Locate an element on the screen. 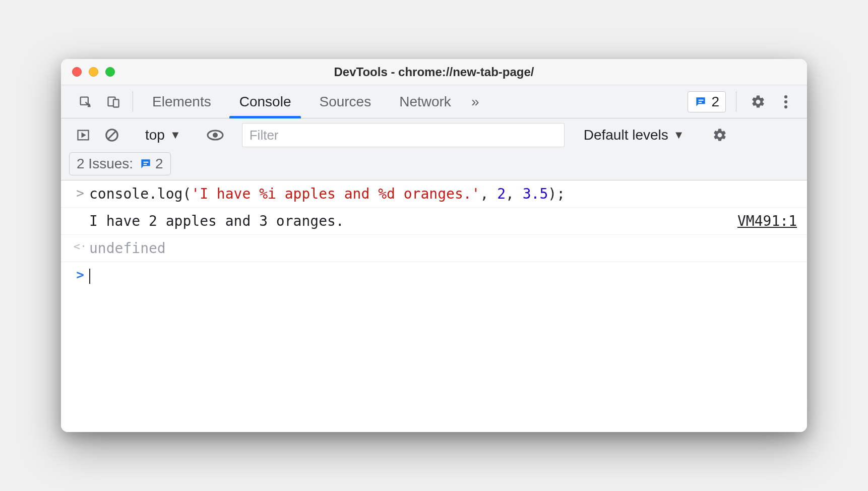  clear-console-icon is located at coordinates (112, 135).